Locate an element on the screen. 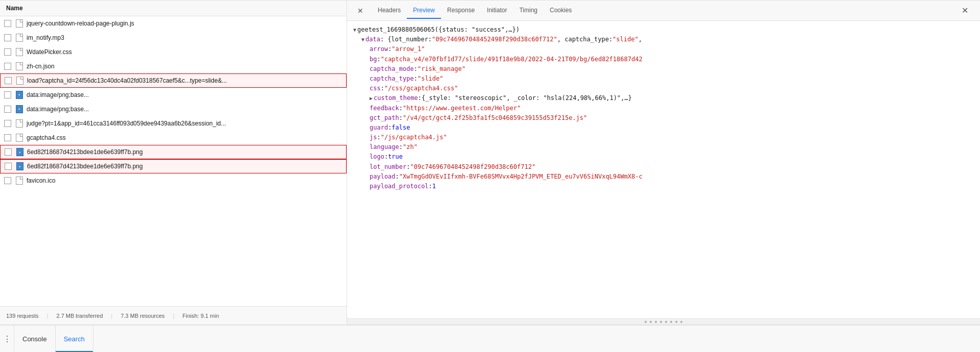 This screenshot has width=980, height=352. json-line: lot_number: "09c746967048452498f290d38c6… is located at coordinates (664, 167).